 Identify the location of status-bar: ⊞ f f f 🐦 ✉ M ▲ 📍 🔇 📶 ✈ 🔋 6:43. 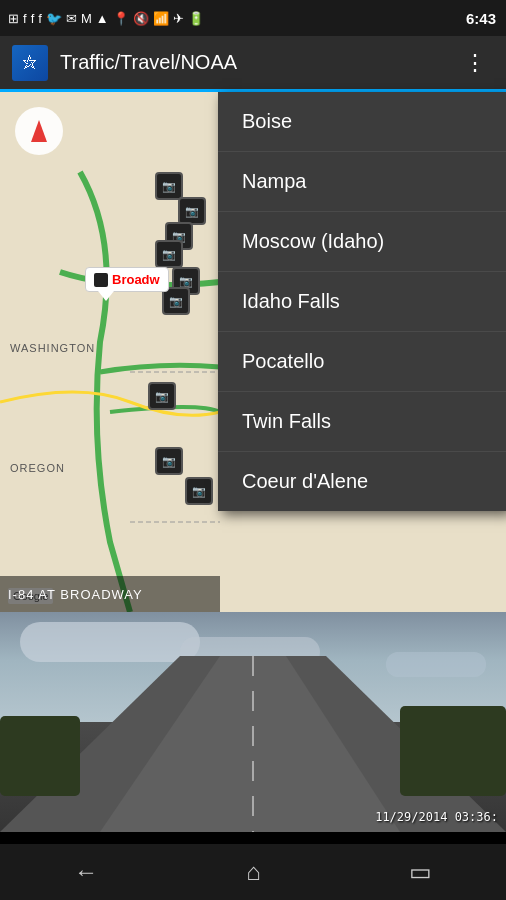
(253, 18).